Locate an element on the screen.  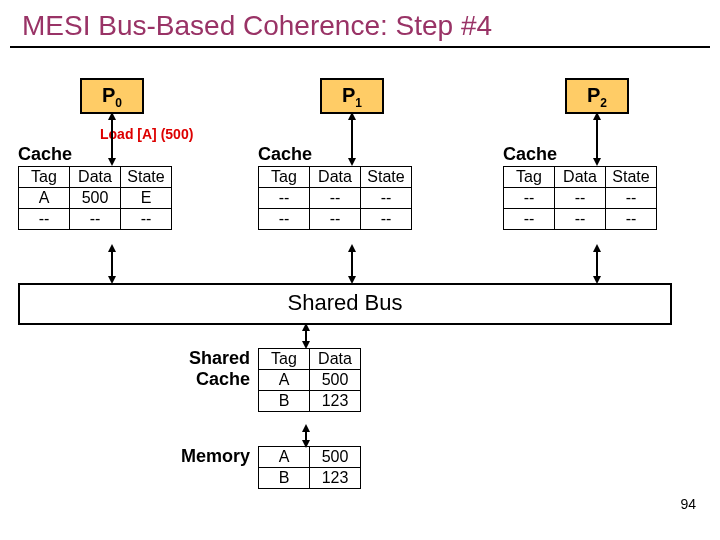
cache-table-1: TagDataState ------ ------ is located at coordinates (335, 198).